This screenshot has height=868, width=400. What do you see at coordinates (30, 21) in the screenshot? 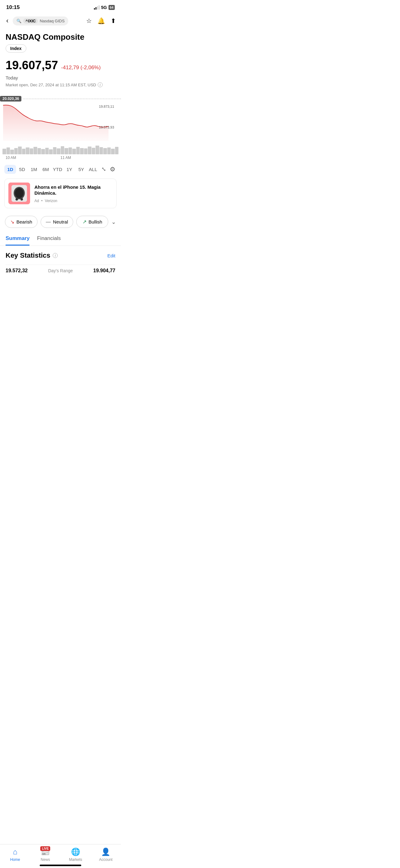
I see `search-ticker: ^IXIC` at bounding box center [30, 21].